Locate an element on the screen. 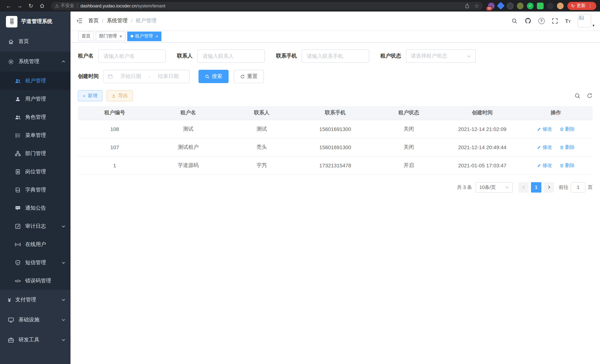 The height and width of the screenshot is (364, 600). plus-icon: + is located at coordinates (84, 96).